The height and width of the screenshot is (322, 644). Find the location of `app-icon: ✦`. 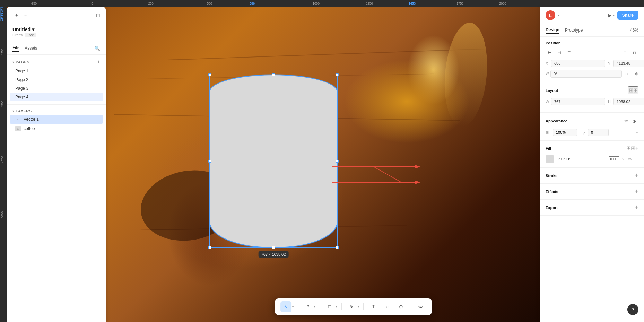

app-icon: ✦ is located at coordinates (17, 15).